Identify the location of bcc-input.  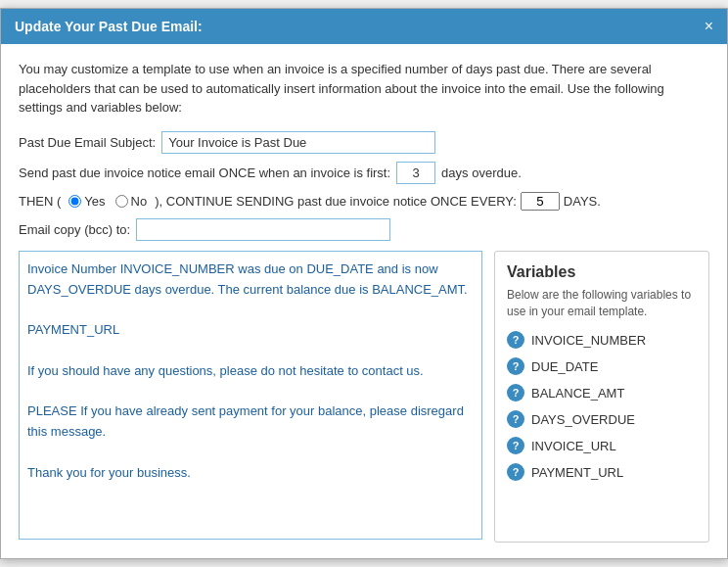
(263, 229).